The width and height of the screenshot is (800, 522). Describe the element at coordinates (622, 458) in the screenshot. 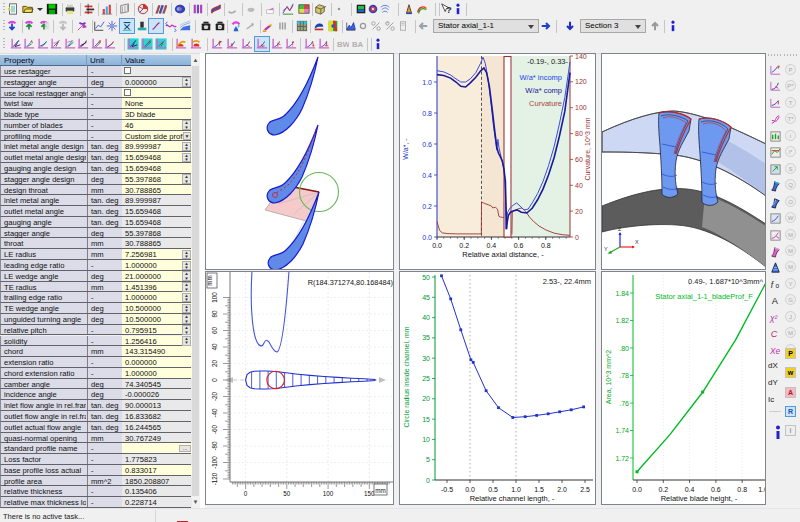

I see `svg-text: 1.72` at that location.